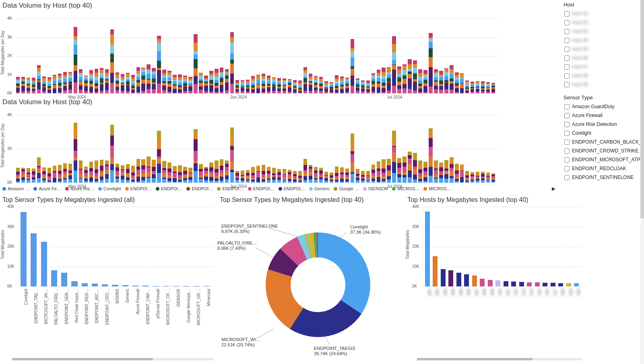 This screenshot has width=644, height=364. Describe the element at coordinates (554, 189) in the screenshot. I see `legend-scroll-right: ▶` at that location.